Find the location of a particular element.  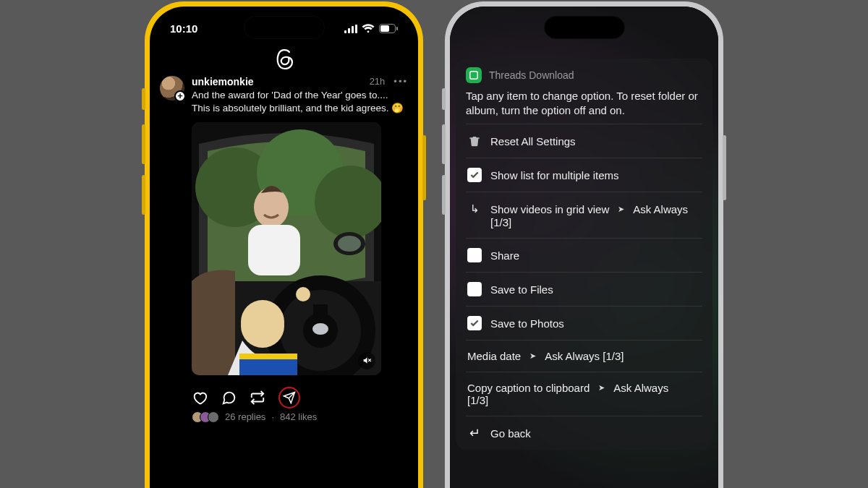

row-show-list: Show list for multiple items is located at coordinates (584, 175).